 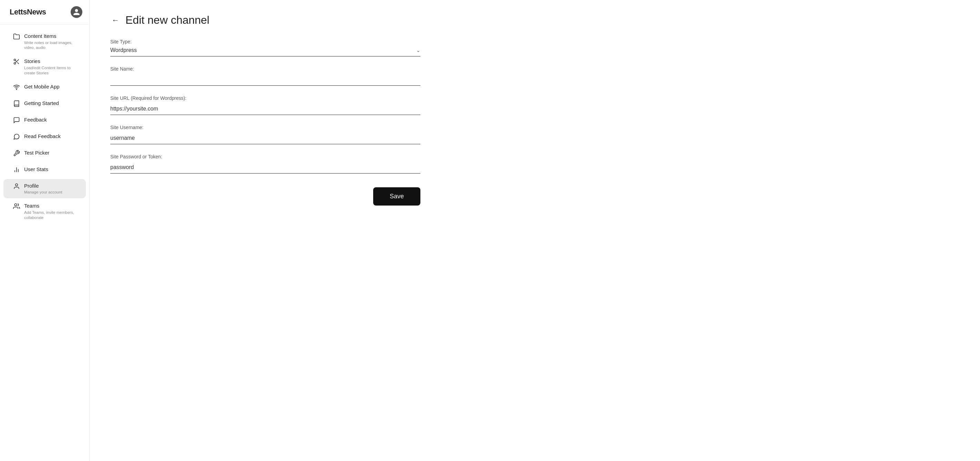 I want to click on sidebar-item-user-stats: User Stats, so click(x=45, y=170).